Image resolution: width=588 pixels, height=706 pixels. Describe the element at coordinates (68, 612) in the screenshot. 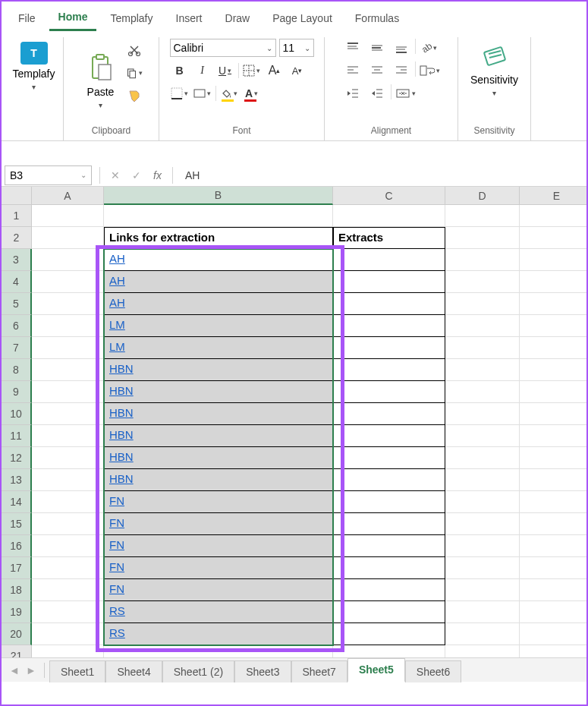

I see `cell-A19` at that location.